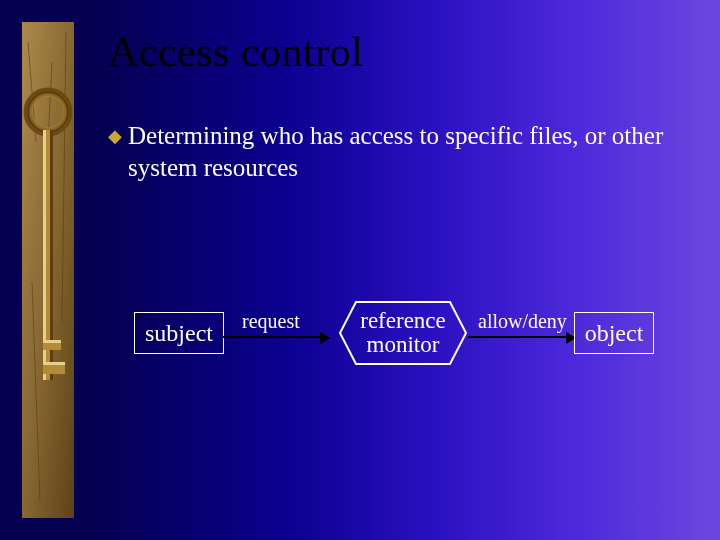 The height and width of the screenshot is (540, 720). What do you see at coordinates (521, 337) in the screenshot?
I see `arrow-decision` at bounding box center [521, 337].